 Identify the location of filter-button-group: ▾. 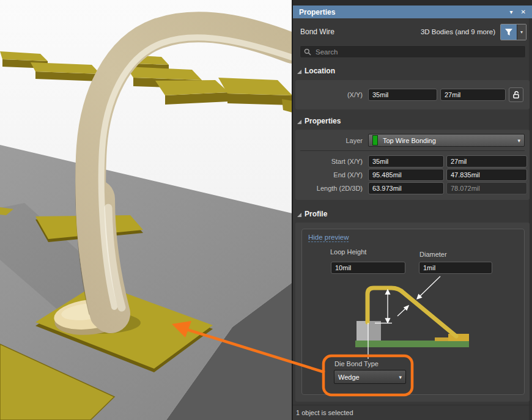
(514, 32).